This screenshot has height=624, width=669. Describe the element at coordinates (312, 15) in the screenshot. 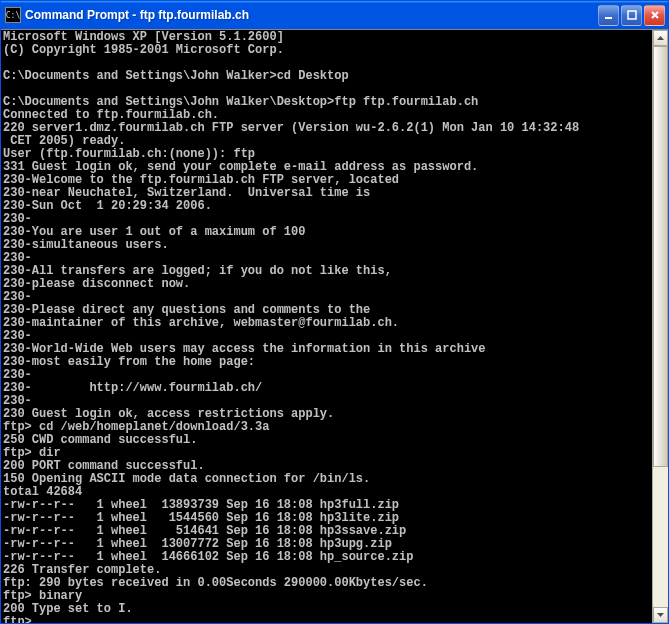

I see `window-title: Command Prompt - ftp ftp.fourmilab.ch` at that location.